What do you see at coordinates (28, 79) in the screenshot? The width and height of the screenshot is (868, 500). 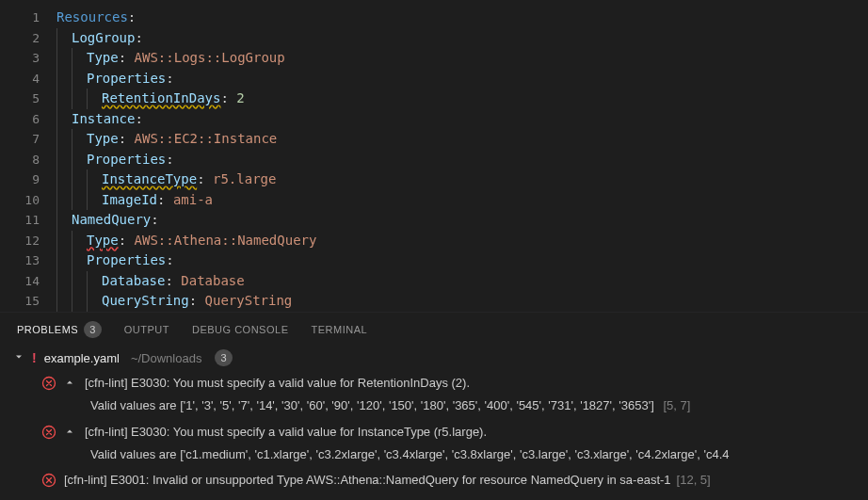 I see `line-number: 4` at bounding box center [28, 79].